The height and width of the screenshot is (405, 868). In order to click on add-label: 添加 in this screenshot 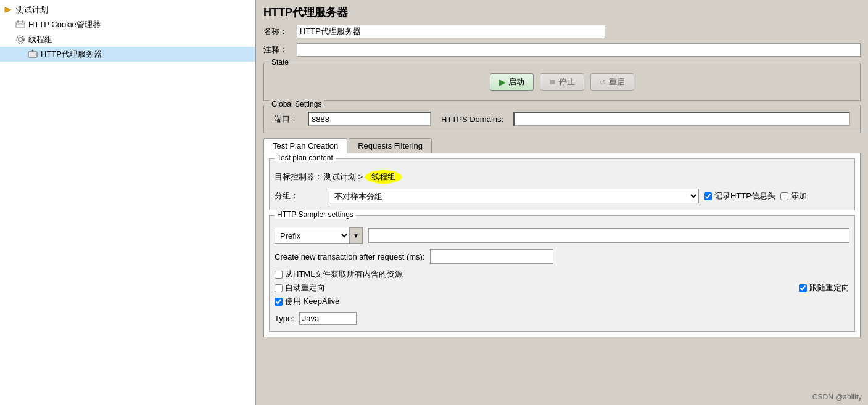, I will do `click(799, 196)`.